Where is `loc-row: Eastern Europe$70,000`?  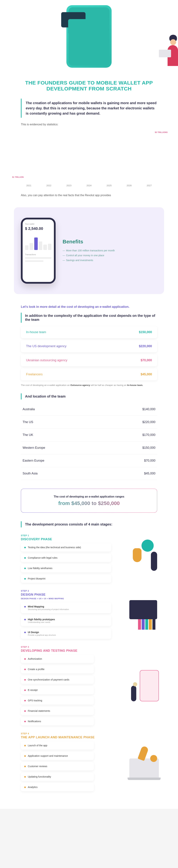 loc-row: Eastern Europe$70,000 is located at coordinates (89, 461).